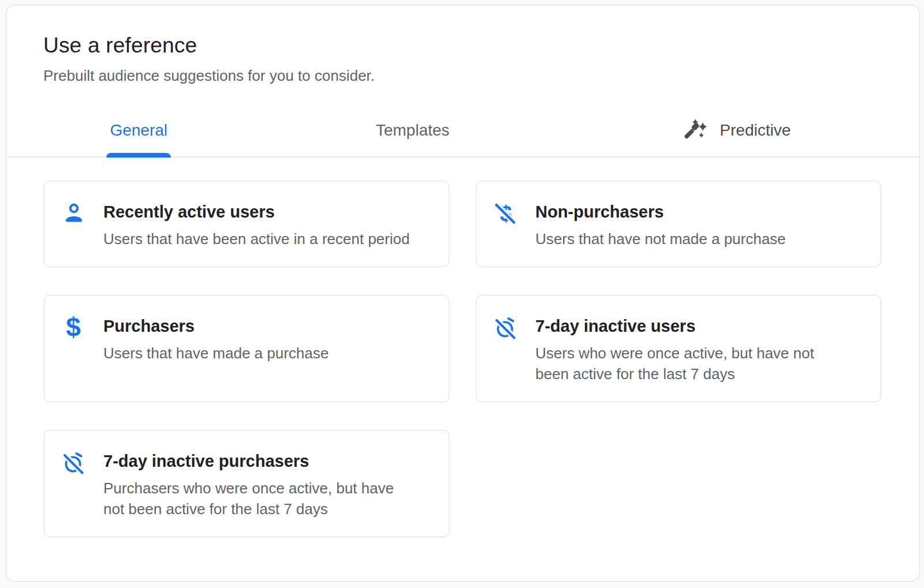 This screenshot has width=924, height=588. What do you see at coordinates (216, 353) in the screenshot?
I see `card-description: Users that have made a purchase` at bounding box center [216, 353].